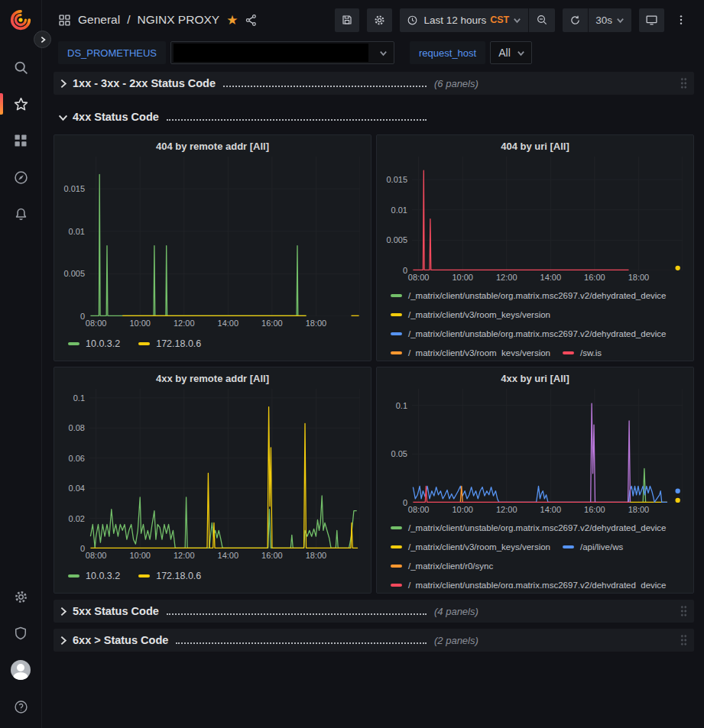 This screenshot has width=704, height=728. What do you see at coordinates (397, 214) in the screenshot?
I see `y-axis-labels: 00.0050.010.015` at bounding box center [397, 214].